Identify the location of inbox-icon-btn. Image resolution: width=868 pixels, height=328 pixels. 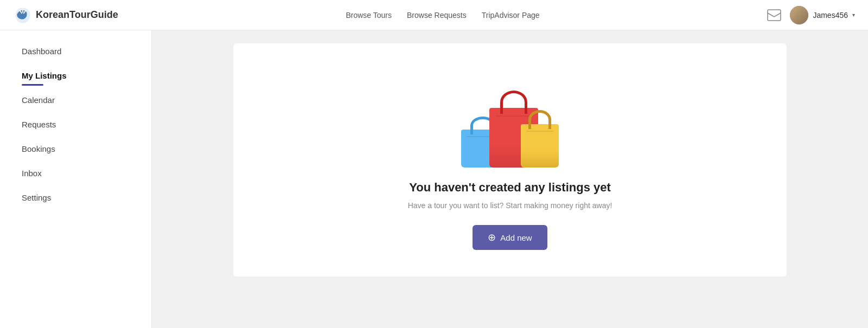
(774, 15).